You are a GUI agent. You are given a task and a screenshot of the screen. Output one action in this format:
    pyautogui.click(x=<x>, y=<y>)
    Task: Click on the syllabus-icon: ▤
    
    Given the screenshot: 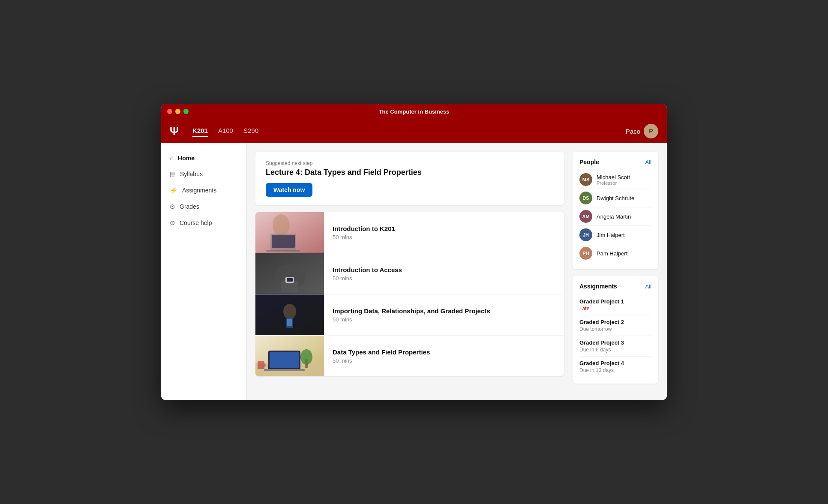 What is the action you would take?
    pyautogui.click(x=173, y=174)
    